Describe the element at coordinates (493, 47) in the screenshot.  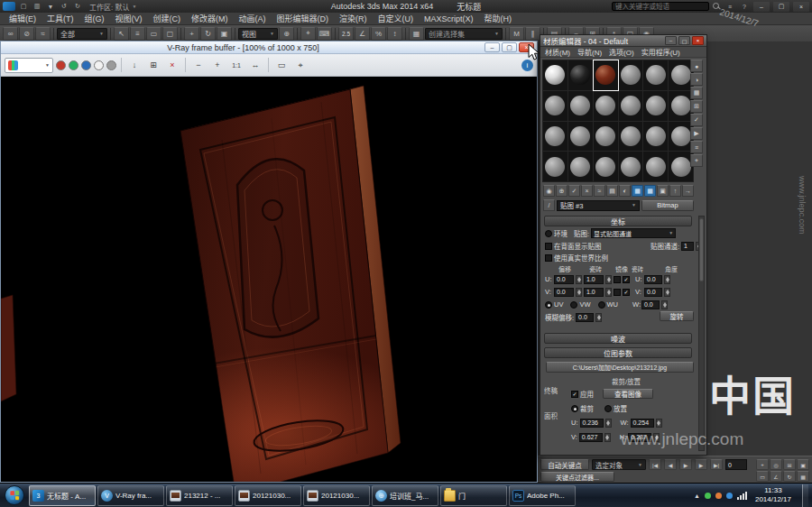
I see `vfb-minimize-button: –` at that location.